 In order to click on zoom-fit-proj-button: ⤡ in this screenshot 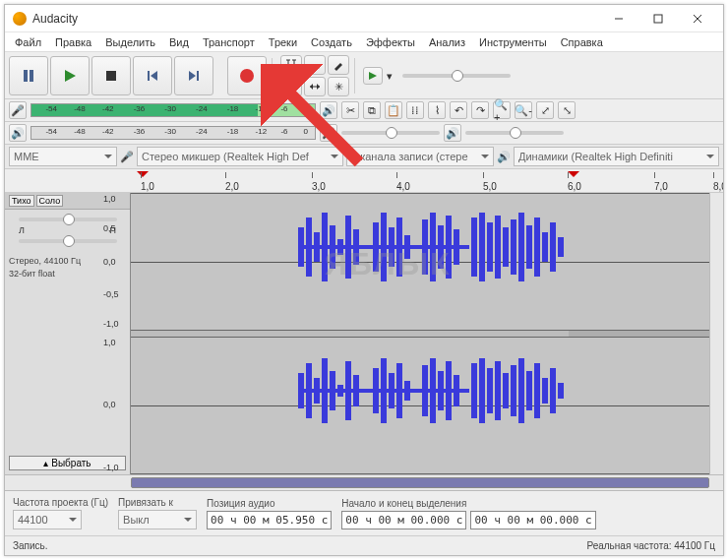, I will do `click(567, 110)`.